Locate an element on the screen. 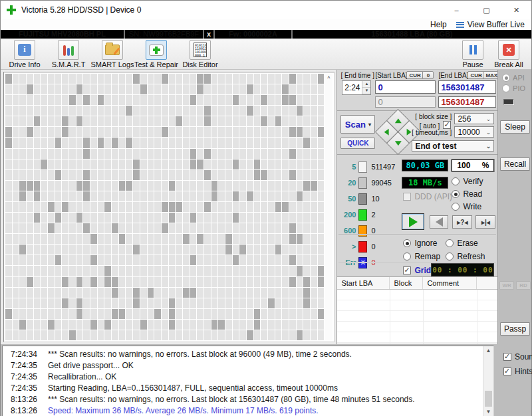 The image size is (532, 416). disk-editor-button: 010110 110011 101000 000 1 Disk Editor is located at coordinates (200, 54).